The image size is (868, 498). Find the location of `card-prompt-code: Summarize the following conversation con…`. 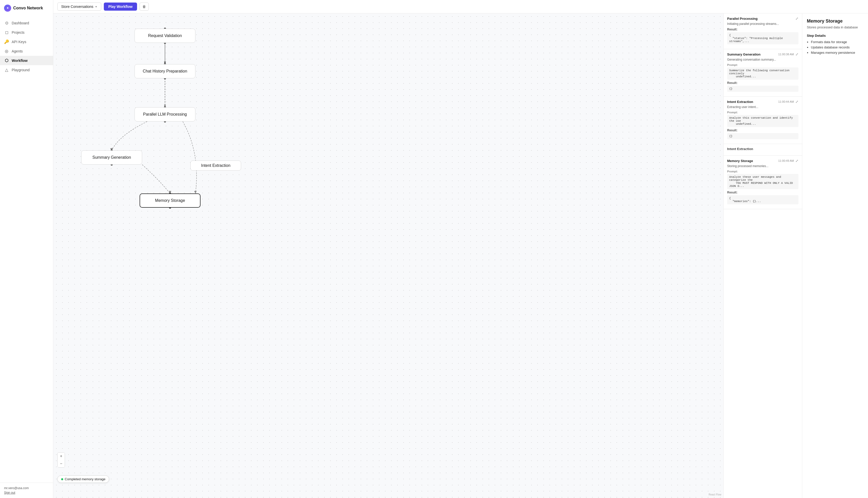

card-prompt-code: Summarize the following conversation con… is located at coordinates (763, 74).